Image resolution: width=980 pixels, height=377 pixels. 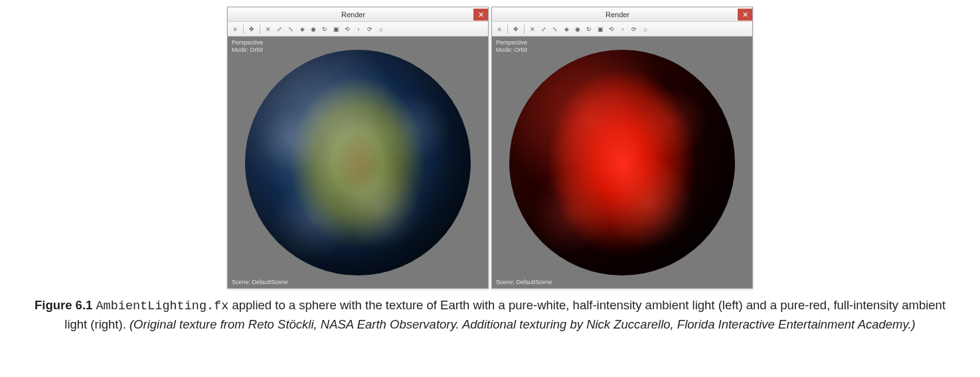 What do you see at coordinates (358, 163) in the screenshot?
I see `earth-sphere-white-ambient` at bounding box center [358, 163].